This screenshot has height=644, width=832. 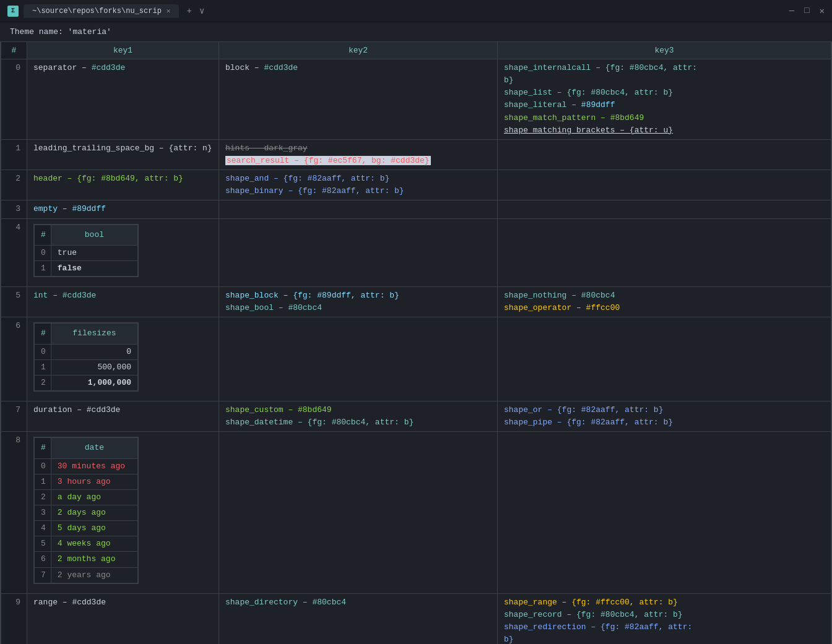 I want to click on row-9-key1: range – #cdd3de, so click(x=123, y=619).